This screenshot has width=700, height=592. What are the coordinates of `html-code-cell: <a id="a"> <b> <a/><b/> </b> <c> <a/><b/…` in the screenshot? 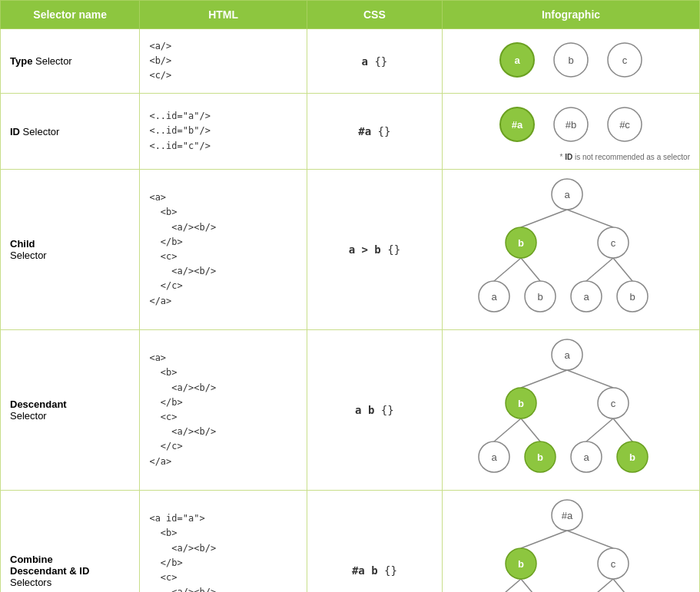 It's located at (223, 542).